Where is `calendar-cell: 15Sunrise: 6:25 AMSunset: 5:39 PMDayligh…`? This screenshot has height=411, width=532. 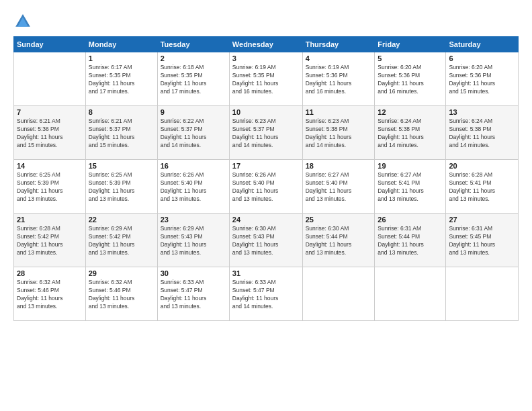 calendar-cell: 15Sunrise: 6:25 AMSunset: 5:39 PMDayligh… is located at coordinates (121, 187).